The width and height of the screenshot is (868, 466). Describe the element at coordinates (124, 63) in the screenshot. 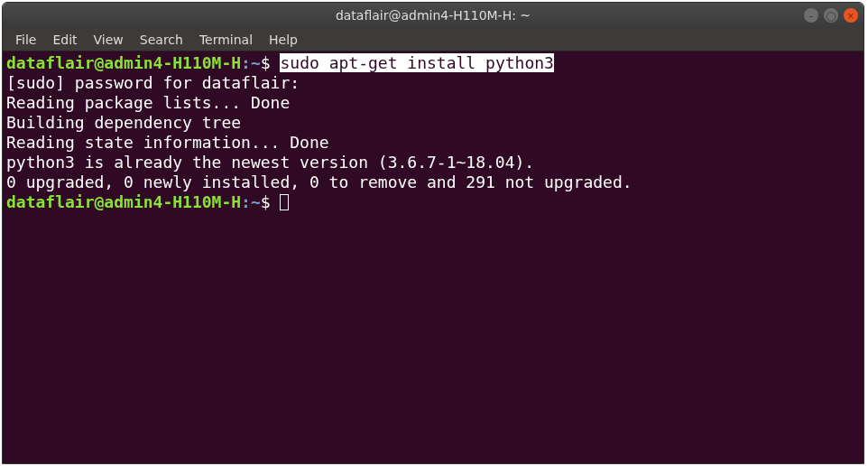

I see `prompt-user-host: dataflair@admin4-H110M-H` at that location.